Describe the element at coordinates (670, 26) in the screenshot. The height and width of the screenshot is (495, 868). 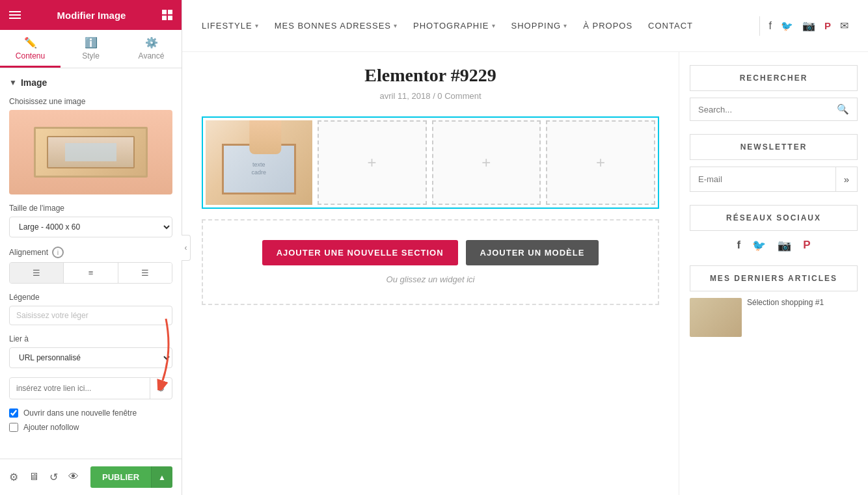
I see `nav-contact: CONTACT` at that location.